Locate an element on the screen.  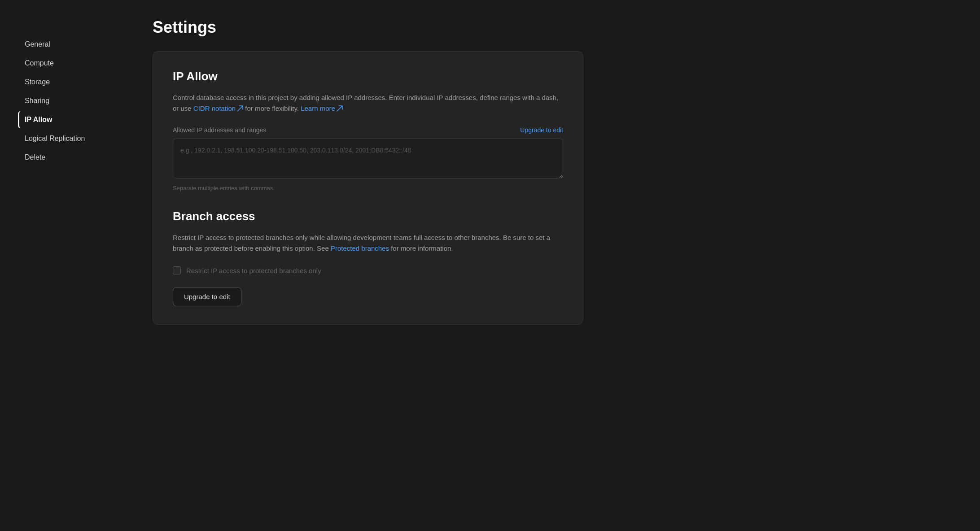
branch-access-description: Restrict IP access to protected branches… is located at coordinates (368, 243).